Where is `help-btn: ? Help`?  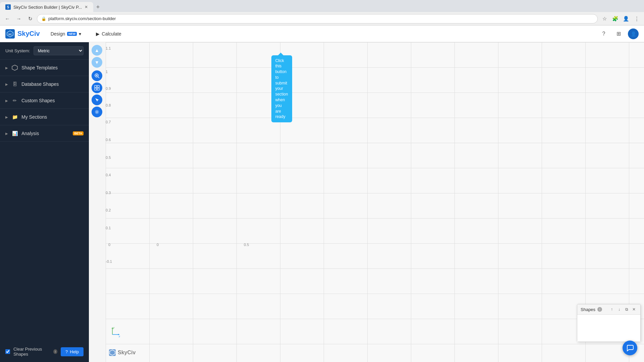
help-btn: ? Help is located at coordinates (72, 352).